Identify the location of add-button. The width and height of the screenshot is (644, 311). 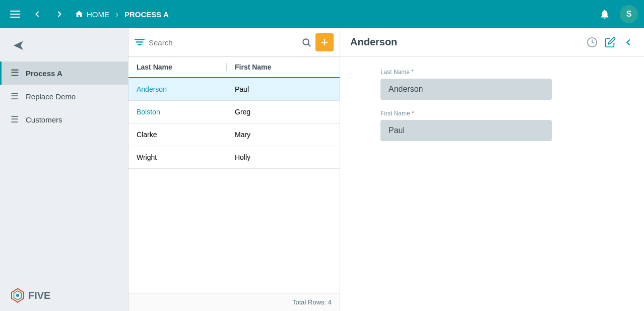
(325, 42).